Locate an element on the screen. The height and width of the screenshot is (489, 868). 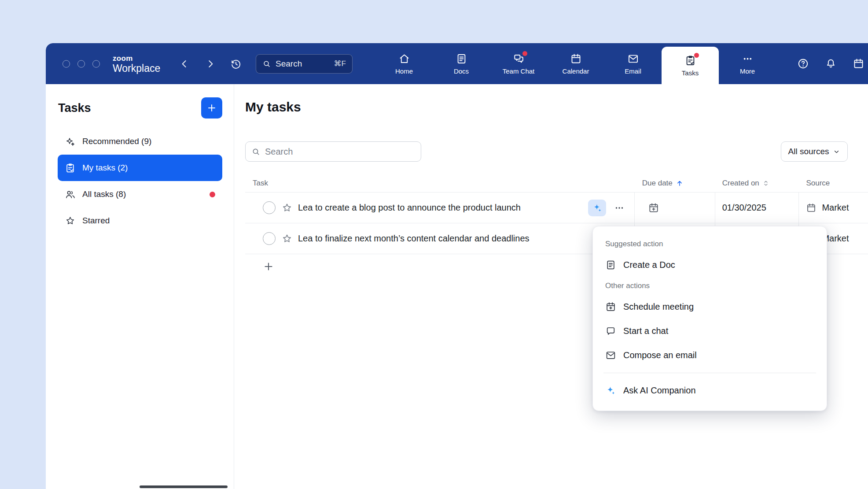
global-search-field: Search ⌘F is located at coordinates (304, 64).